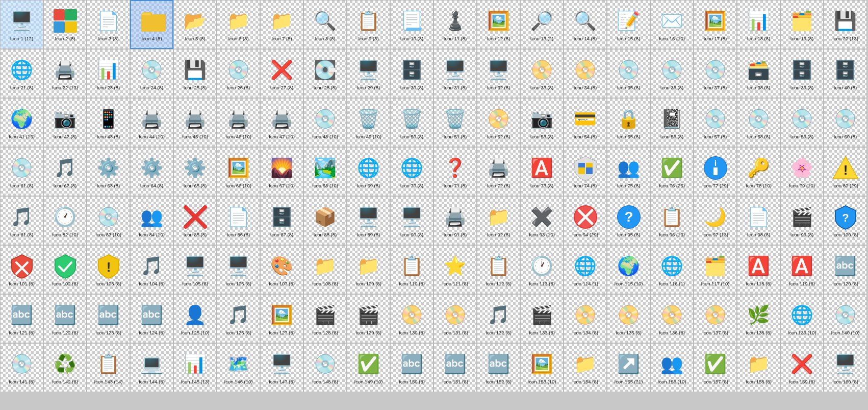 This screenshot has width=868, height=410. What do you see at coordinates (282, 123) in the screenshot?
I see `icon-cell-47: 🖨️Icon 47 (10)` at bounding box center [282, 123].